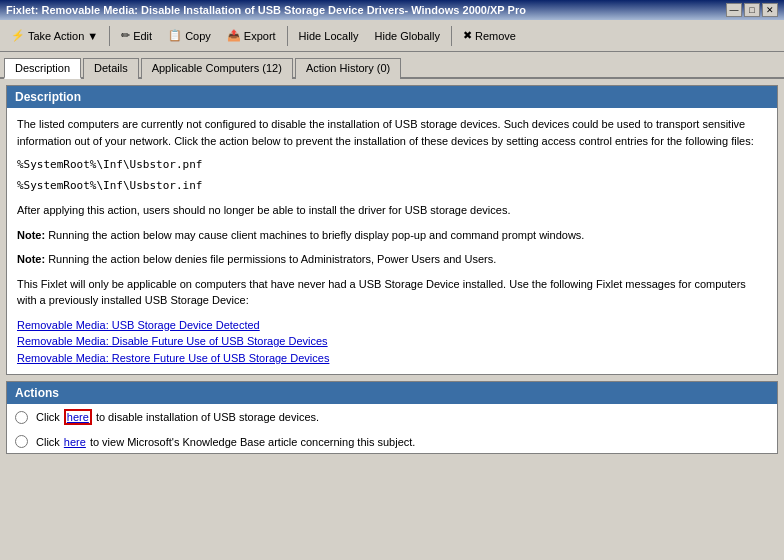  I want to click on action1-link: here, so click(78, 417).